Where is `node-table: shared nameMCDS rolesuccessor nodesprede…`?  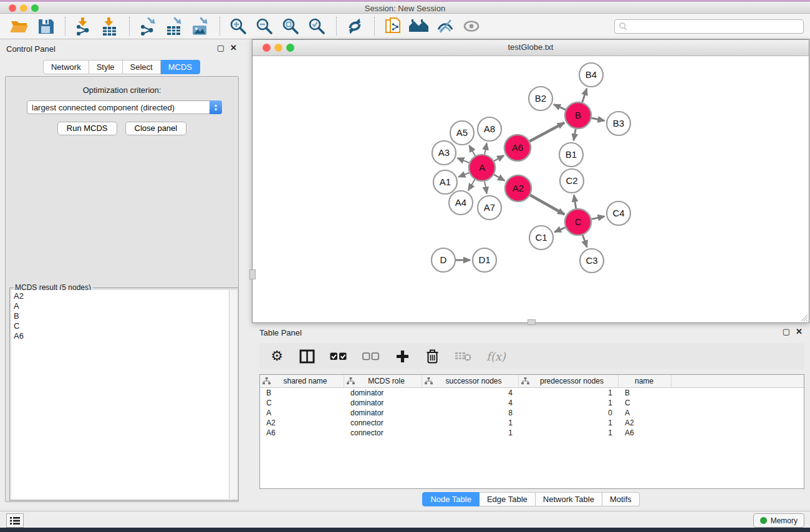
node-table: shared nameMCDS rolesuccessor nodesprede… is located at coordinates (532, 432).